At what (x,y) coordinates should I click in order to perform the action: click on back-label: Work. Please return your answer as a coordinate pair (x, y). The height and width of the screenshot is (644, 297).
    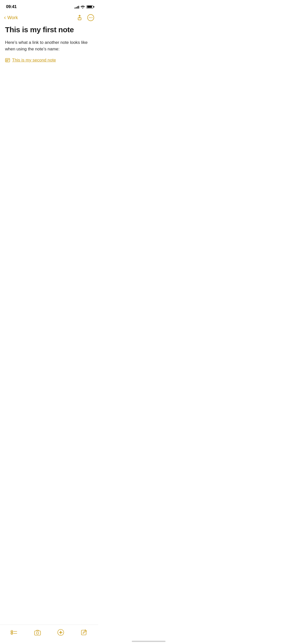
    Looking at the image, I should click on (13, 18).